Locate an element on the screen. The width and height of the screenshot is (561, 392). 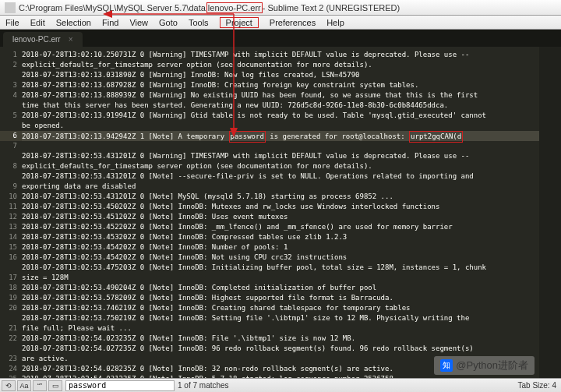
menu-help: Help is located at coordinates (335, 23).